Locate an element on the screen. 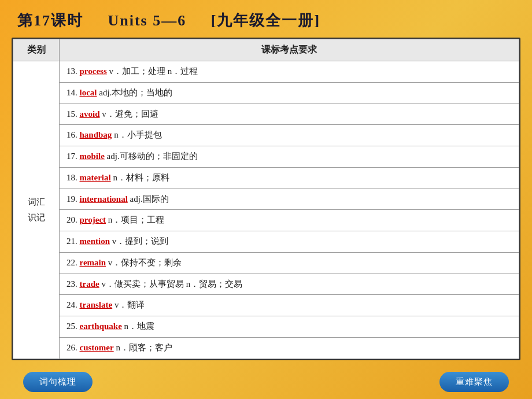 The image size is (532, 399). list-item: 21. mention v．提到；说到 is located at coordinates (117, 241).